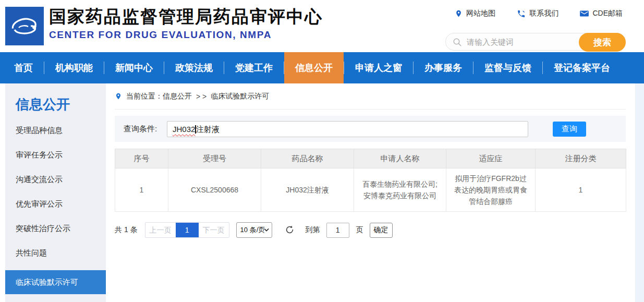 This screenshot has width=644, height=302. What do you see at coordinates (144, 96) in the screenshot?
I see `breadcrumb-label: 当前位置：` at bounding box center [144, 96].